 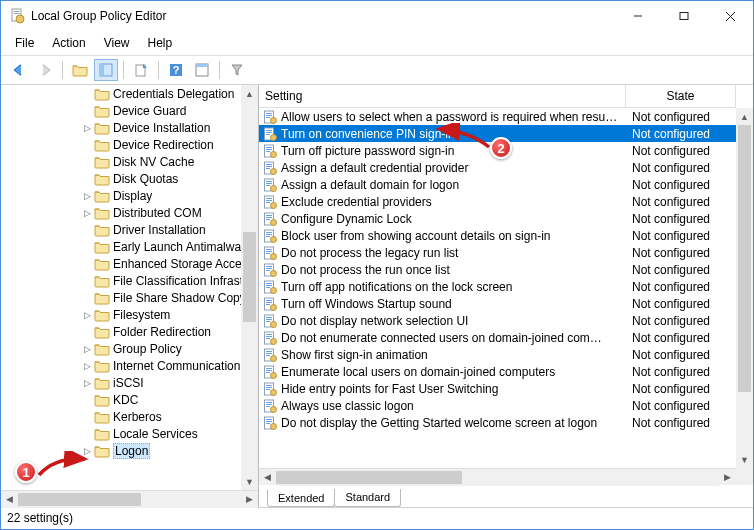 I want to click on help-button: ?, so click(x=176, y=70).